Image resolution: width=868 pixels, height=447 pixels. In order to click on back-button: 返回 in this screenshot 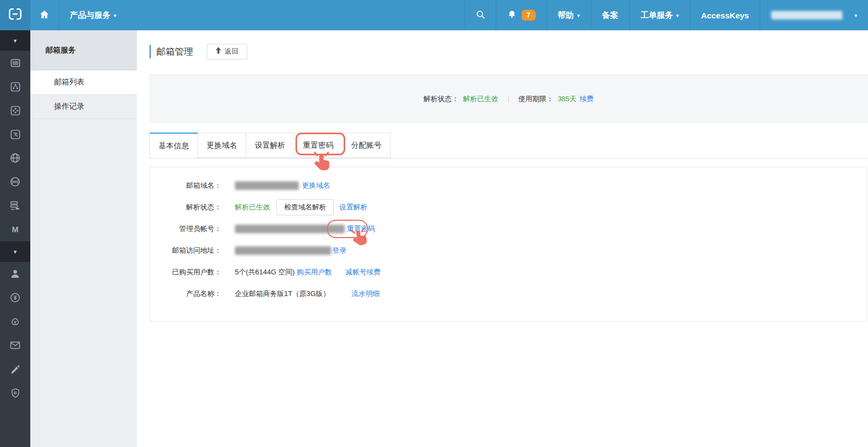, I will do `click(227, 52)`.